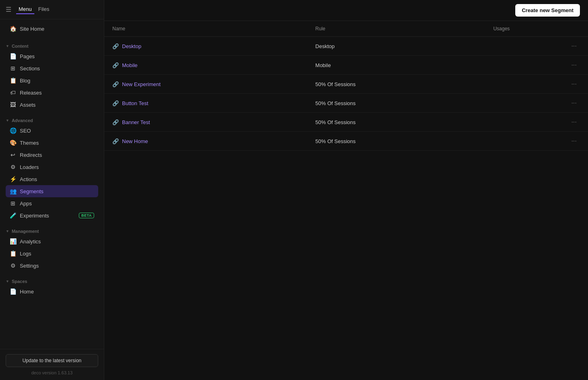  I want to click on site-home-label: Site Home, so click(57, 29).